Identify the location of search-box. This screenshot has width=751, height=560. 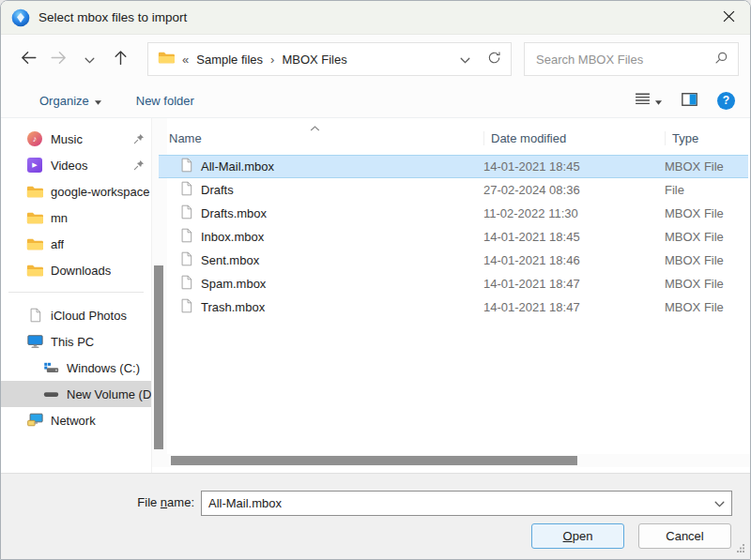
(631, 59).